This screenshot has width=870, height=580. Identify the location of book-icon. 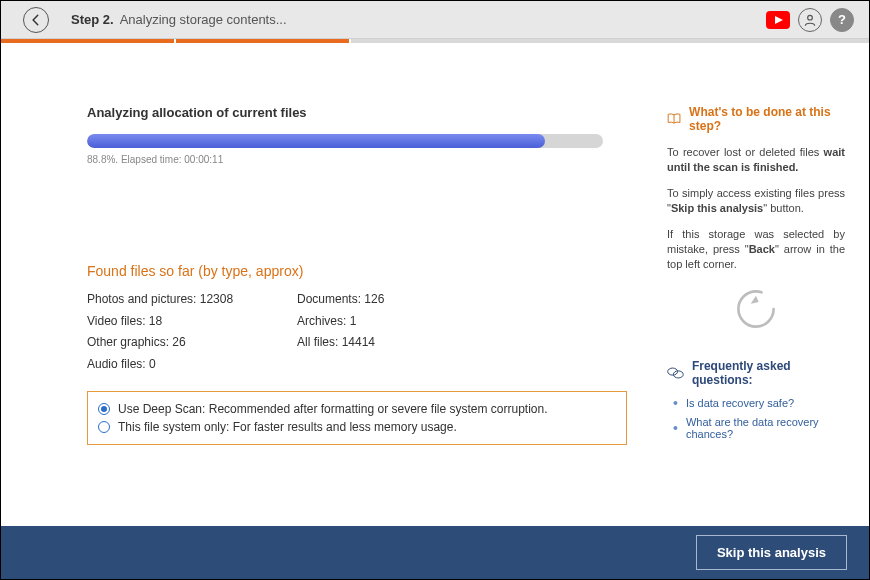
(674, 119).